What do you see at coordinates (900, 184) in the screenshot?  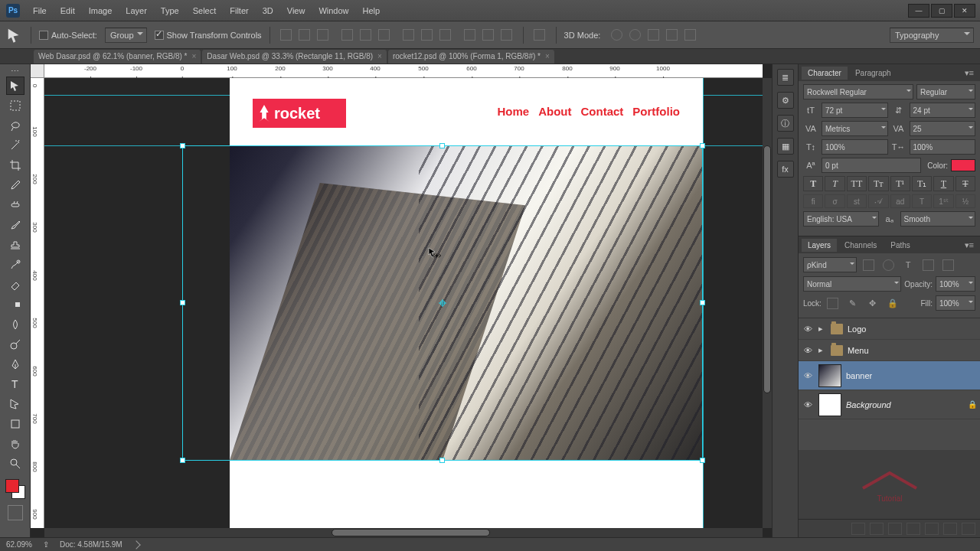 I see `superscript-button: T¹` at bounding box center [900, 184].